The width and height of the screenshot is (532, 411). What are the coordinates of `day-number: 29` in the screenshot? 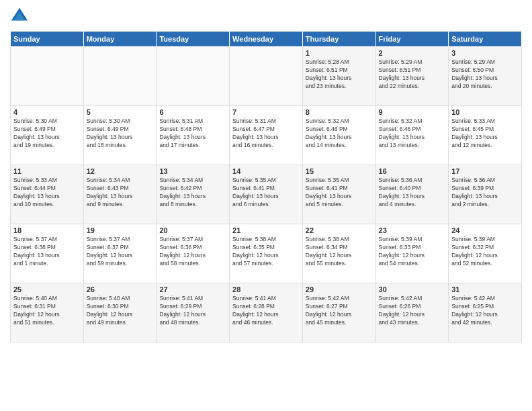 It's located at (339, 289).